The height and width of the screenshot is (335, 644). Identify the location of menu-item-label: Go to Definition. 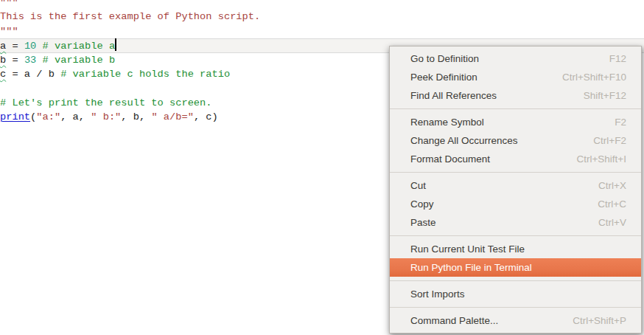
(510, 59).